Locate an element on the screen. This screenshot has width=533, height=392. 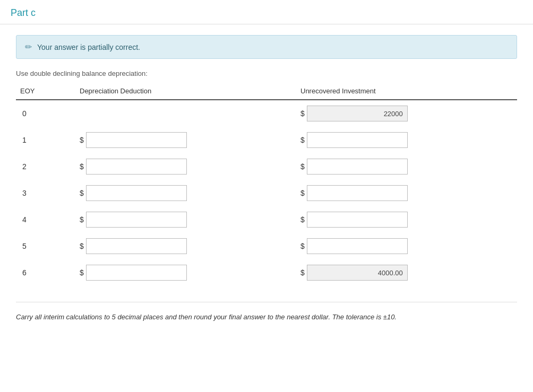
page-title: Part c is located at coordinates (23, 13).